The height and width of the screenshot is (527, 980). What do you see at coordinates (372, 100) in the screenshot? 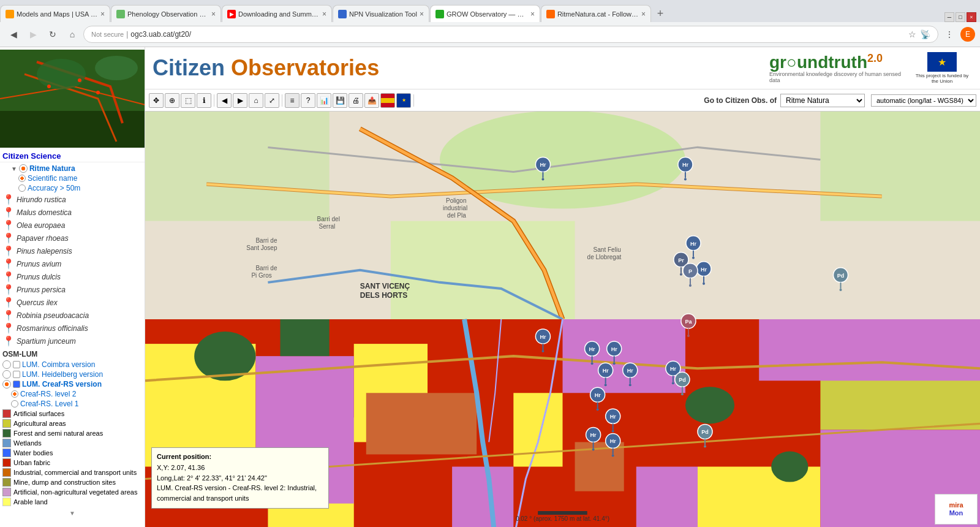
I see `tool-share: 📤` at bounding box center [372, 100].